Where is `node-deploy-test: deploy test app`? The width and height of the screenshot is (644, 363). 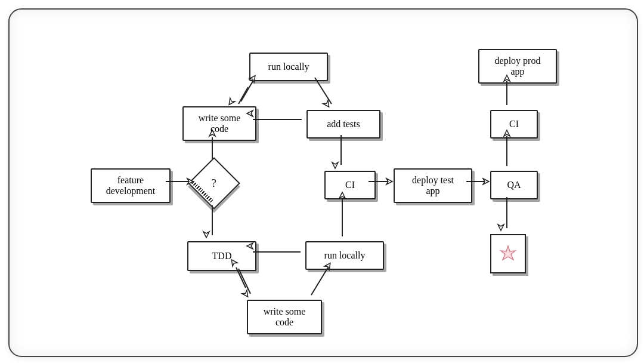
node-deploy-test: deploy test app is located at coordinates (433, 186).